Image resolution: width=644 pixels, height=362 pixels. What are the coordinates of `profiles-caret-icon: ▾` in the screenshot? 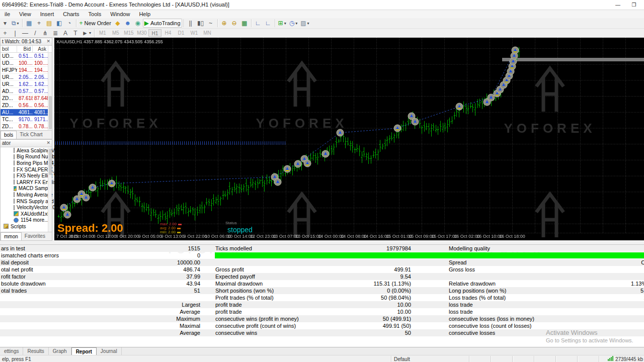 It's located at (5, 23).